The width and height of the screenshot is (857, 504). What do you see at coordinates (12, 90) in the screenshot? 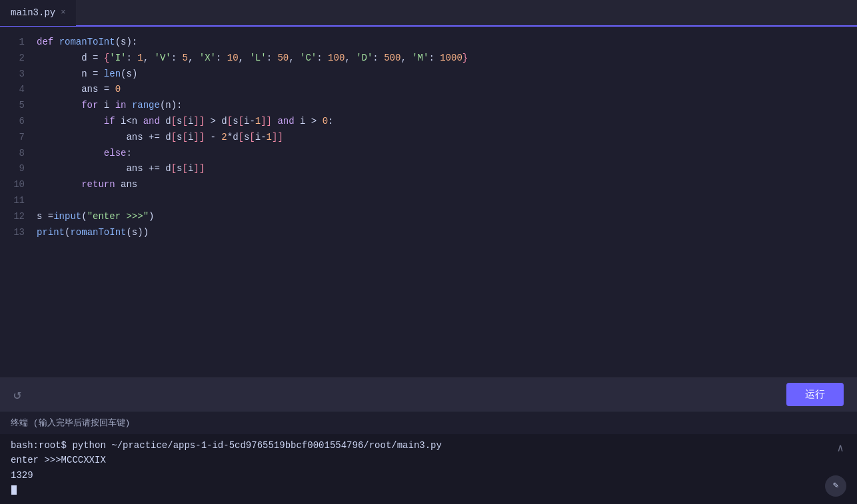
I see `line-num-4: 4` at bounding box center [12, 90].